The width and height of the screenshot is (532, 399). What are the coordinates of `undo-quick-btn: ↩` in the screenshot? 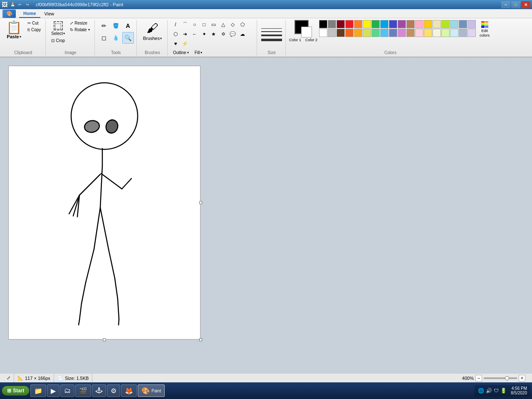 It's located at (20, 5).